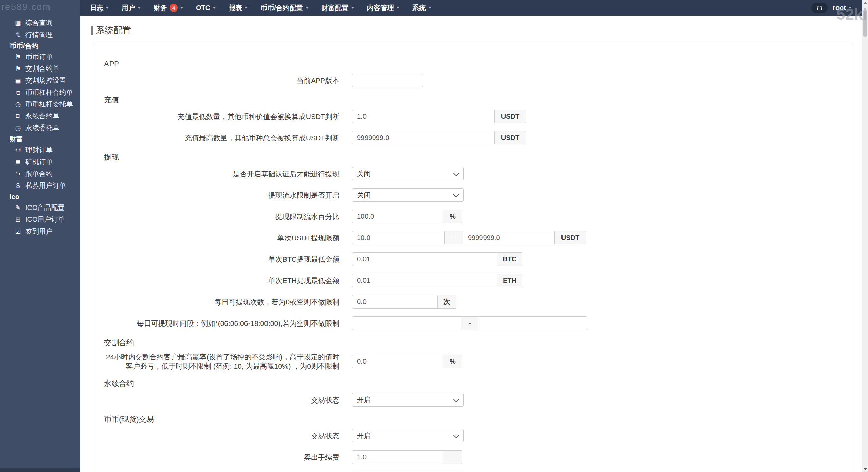  What do you see at coordinates (174, 8) in the screenshot?
I see `notification-badge: 4` at bounding box center [174, 8].